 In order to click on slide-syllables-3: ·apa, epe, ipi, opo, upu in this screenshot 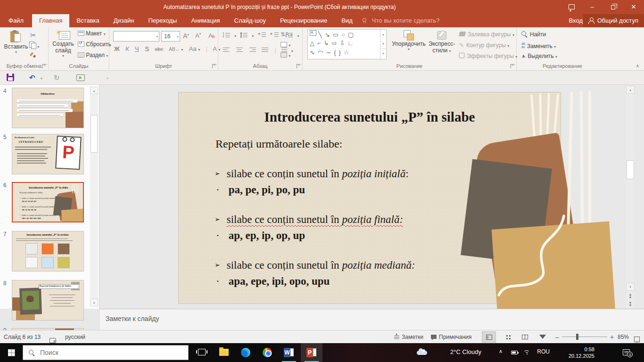, I will do `click(272, 281)`.